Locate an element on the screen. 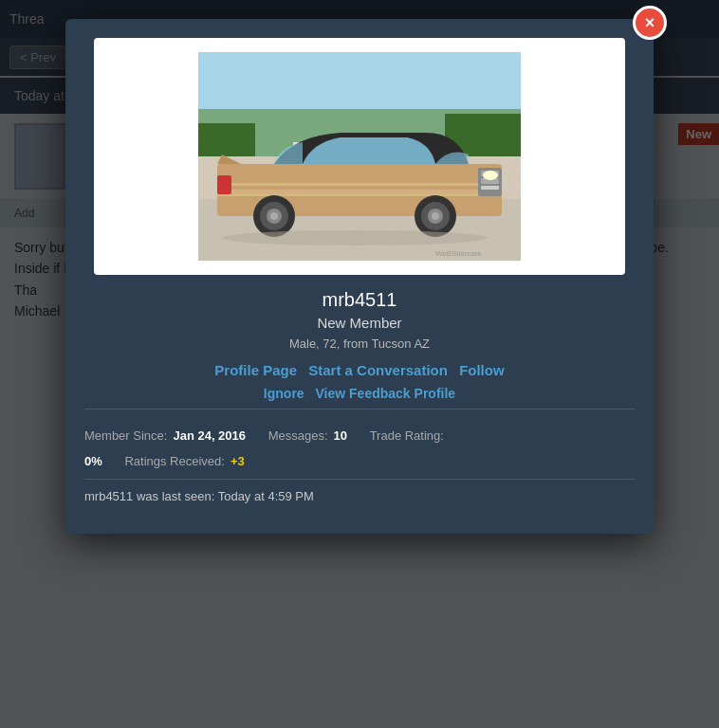  member-since-label: Member Since: is located at coordinates (125, 436).